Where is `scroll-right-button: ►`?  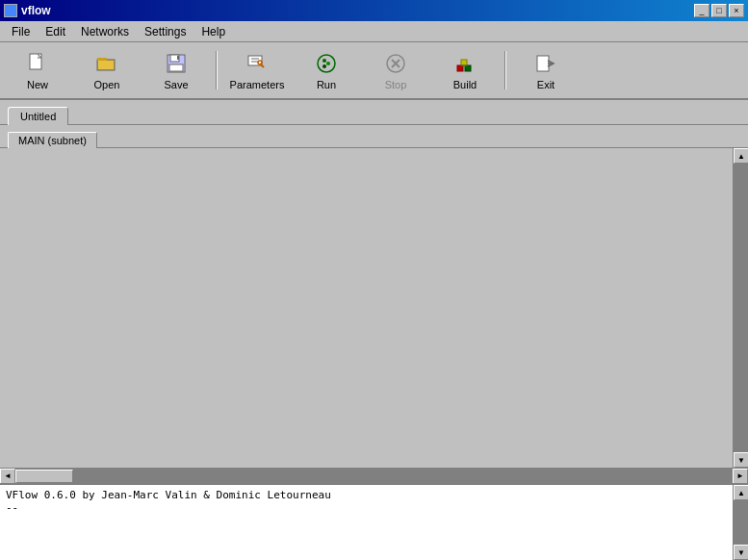 scroll-right-button: ► is located at coordinates (740, 476).